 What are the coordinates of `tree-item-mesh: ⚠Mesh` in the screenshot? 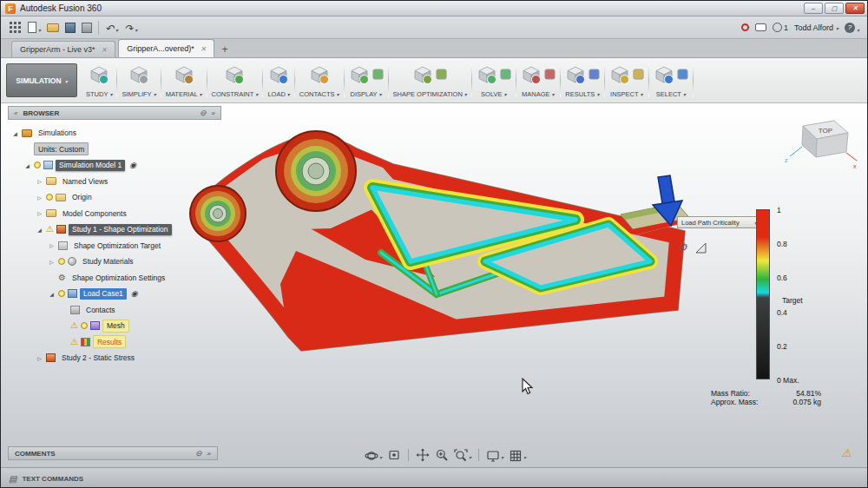 It's located at (115, 326).